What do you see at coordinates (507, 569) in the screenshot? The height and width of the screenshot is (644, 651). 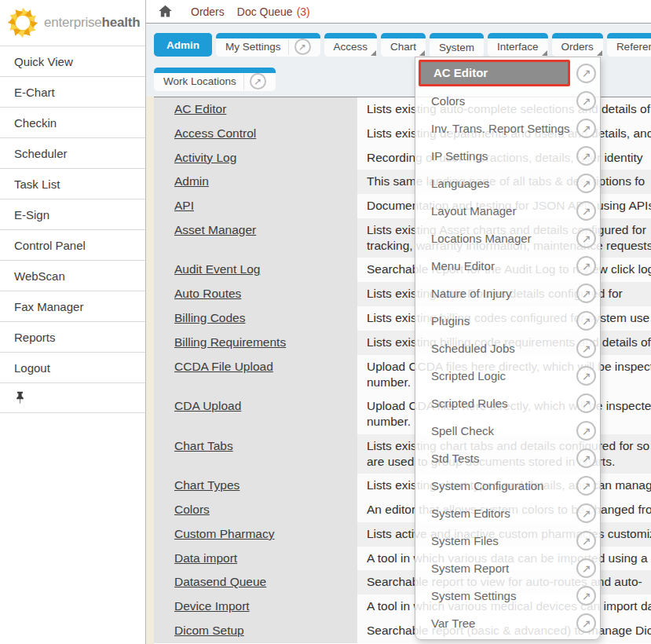 I see `system-menu-item: System Report ↗` at bounding box center [507, 569].